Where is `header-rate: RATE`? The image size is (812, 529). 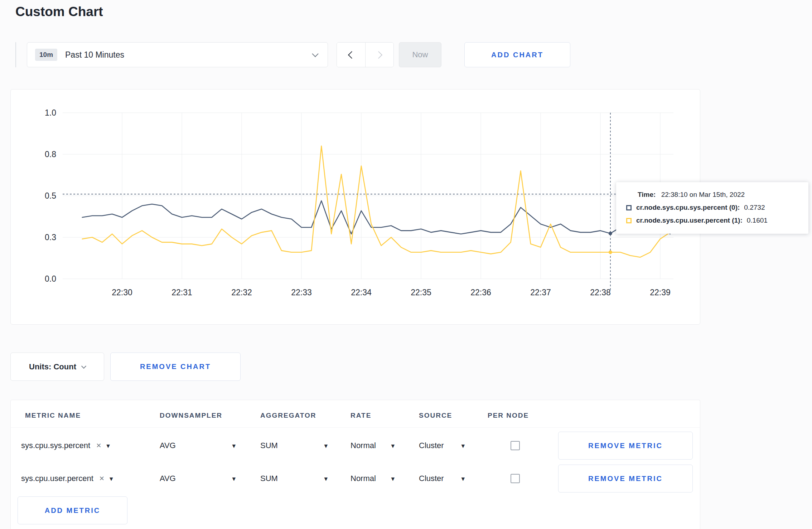
header-rate: RATE is located at coordinates (361, 416).